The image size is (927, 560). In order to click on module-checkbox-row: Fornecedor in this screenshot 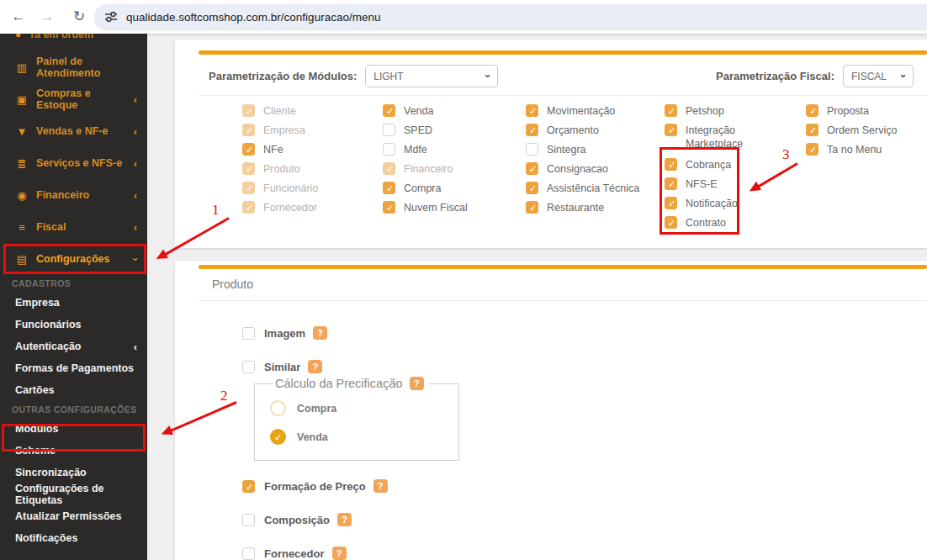, I will do `click(280, 207)`.